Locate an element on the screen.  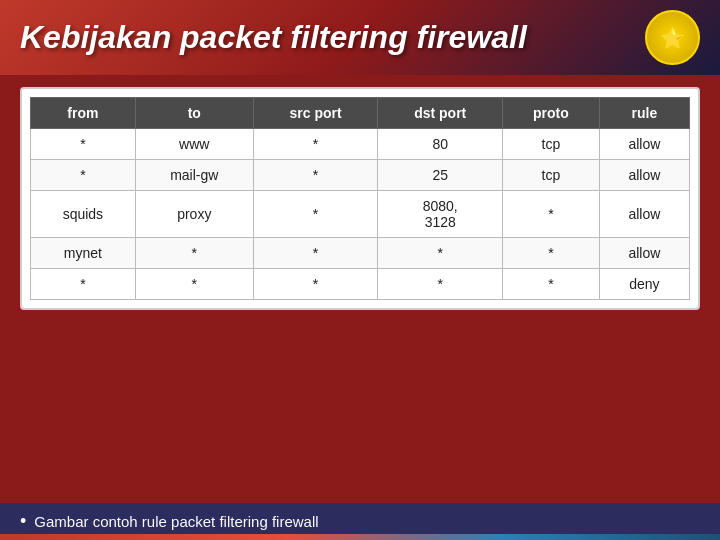
table-row: mynet****allow is located at coordinates (360, 254).